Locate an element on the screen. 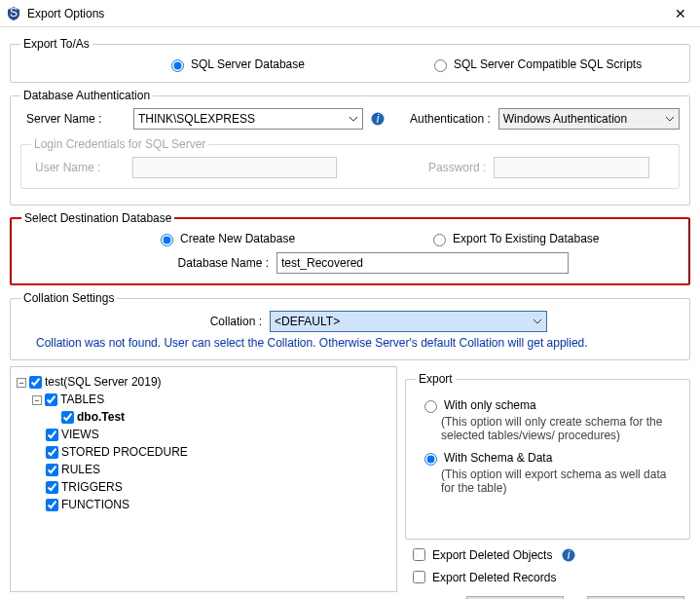  tree-functions-chk is located at coordinates (53, 505).